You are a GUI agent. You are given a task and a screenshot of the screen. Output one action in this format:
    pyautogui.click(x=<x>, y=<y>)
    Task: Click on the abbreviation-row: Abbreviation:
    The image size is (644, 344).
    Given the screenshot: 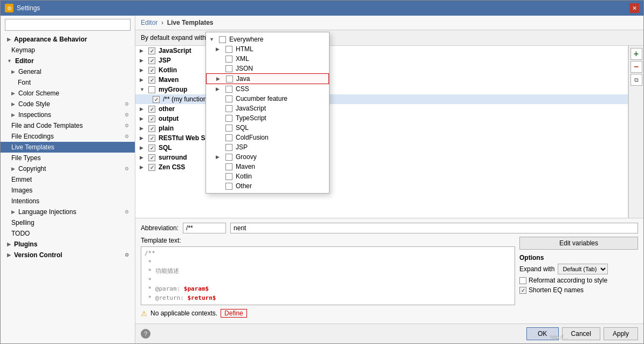 What is the action you would take?
    pyautogui.click(x=389, y=228)
    